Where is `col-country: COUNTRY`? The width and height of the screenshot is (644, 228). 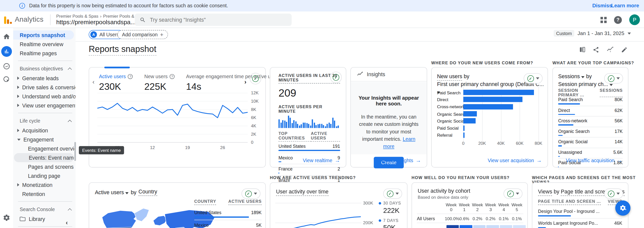
col-country: COUNTRY is located at coordinates (205, 202).